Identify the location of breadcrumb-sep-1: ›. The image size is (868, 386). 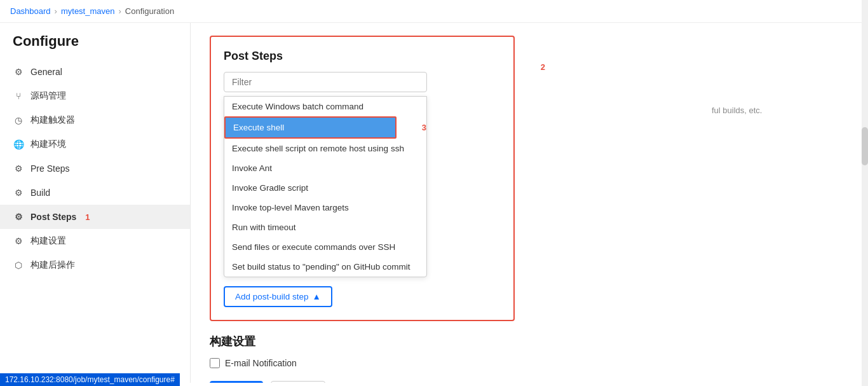
(56, 11).